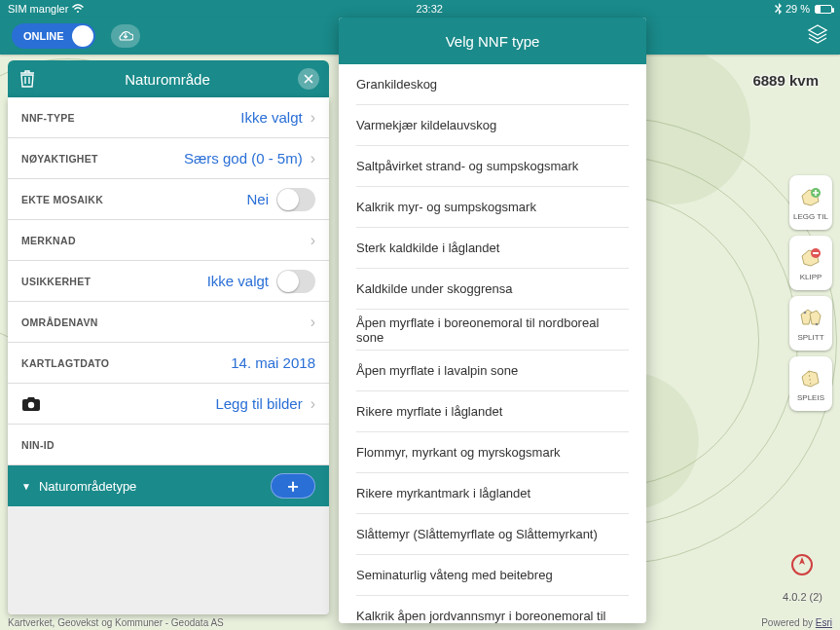  Describe the element at coordinates (168, 486) in the screenshot. I see `section-naturomradetype: ▼ Naturområdetype ＋` at that location.